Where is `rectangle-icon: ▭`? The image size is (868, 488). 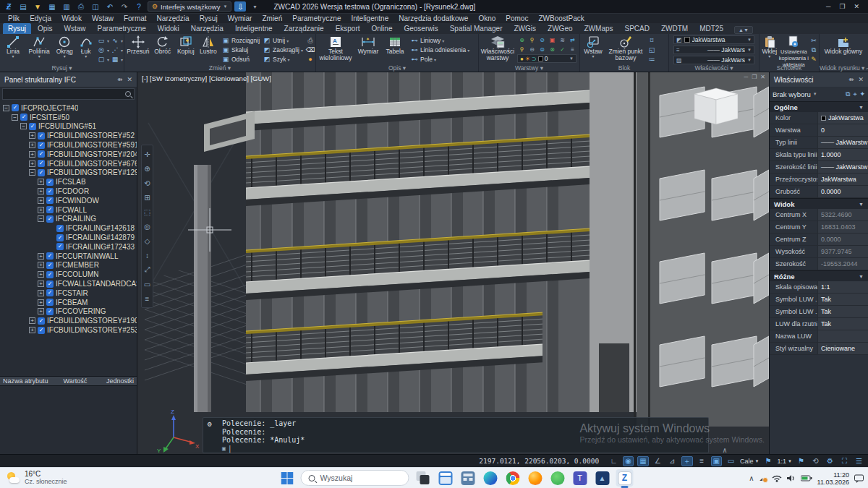
rectangle-icon: ▭ is located at coordinates (101, 40).